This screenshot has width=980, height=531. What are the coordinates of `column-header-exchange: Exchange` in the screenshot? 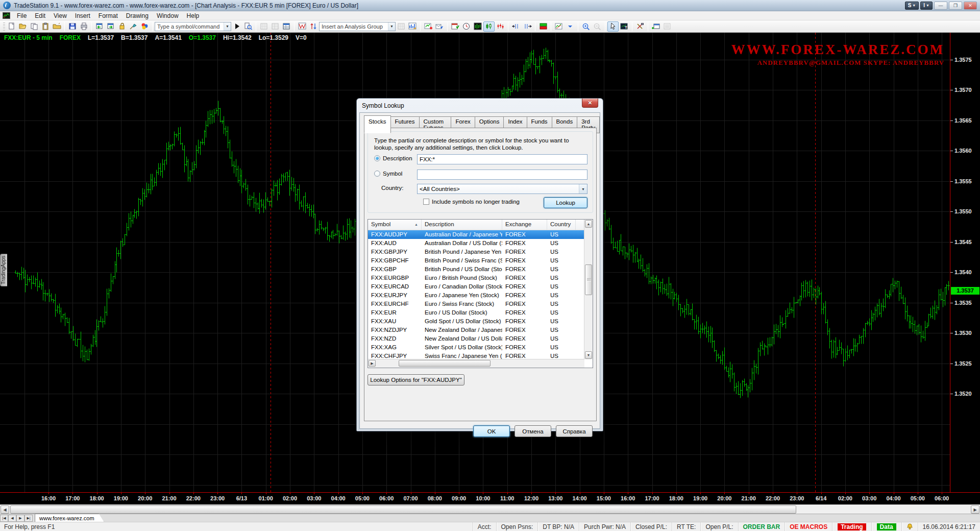 It's located at (525, 225).